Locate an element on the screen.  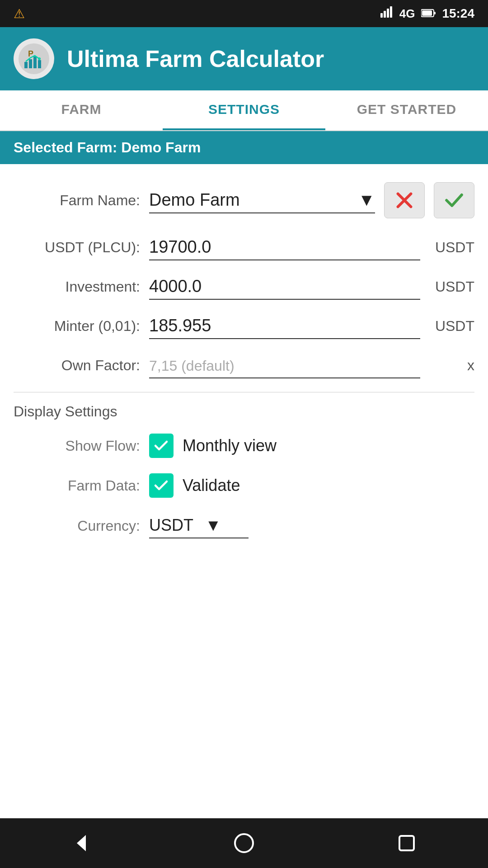
time-display: 15:24 is located at coordinates (458, 14).